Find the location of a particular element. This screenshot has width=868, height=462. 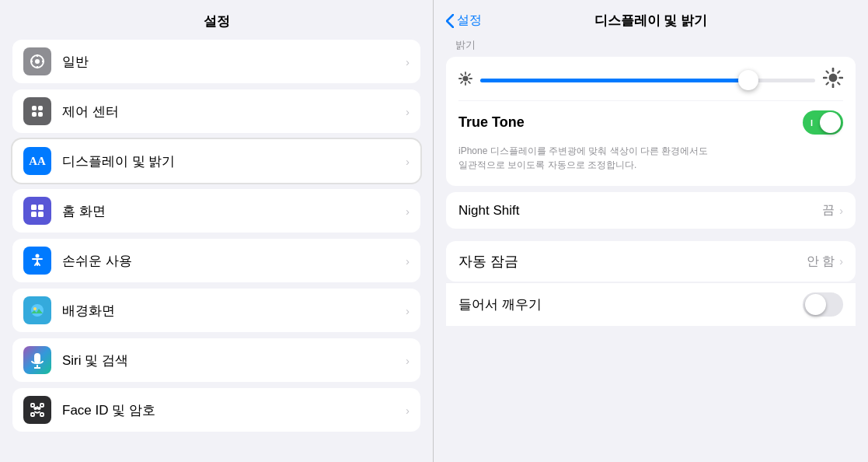

general-icon is located at coordinates (37, 61).